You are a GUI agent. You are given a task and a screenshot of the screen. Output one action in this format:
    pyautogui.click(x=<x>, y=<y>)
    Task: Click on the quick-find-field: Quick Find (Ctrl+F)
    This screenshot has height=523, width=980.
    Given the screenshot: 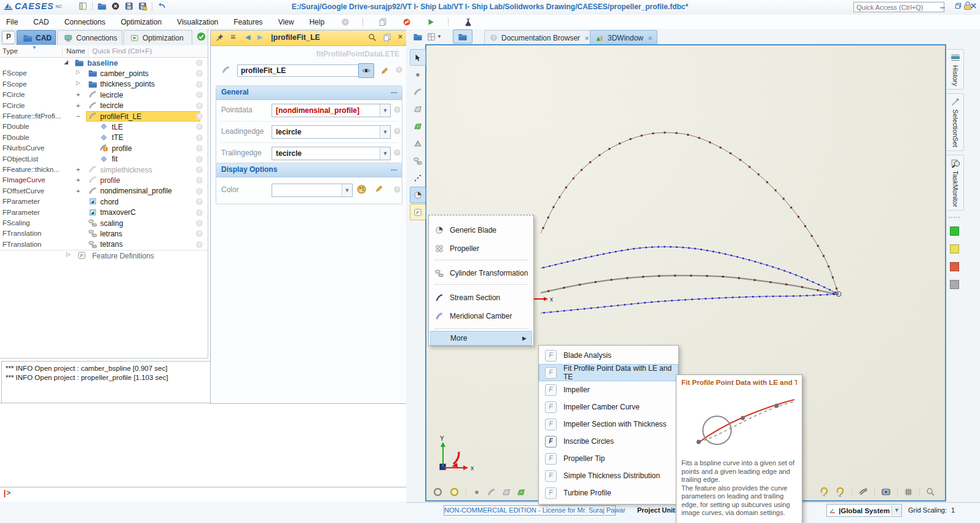 What is the action you would take?
    pyautogui.click(x=122, y=51)
    